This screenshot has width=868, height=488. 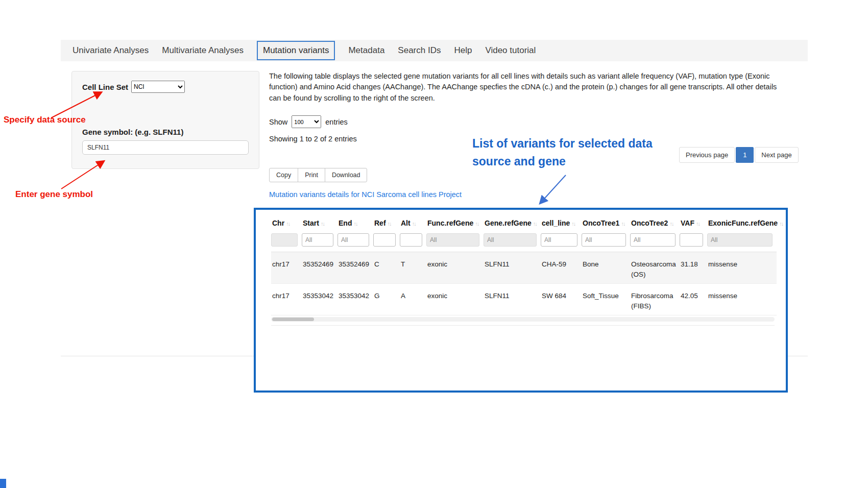 What do you see at coordinates (524, 242) in the screenshot?
I see `table-filter-row` at bounding box center [524, 242].